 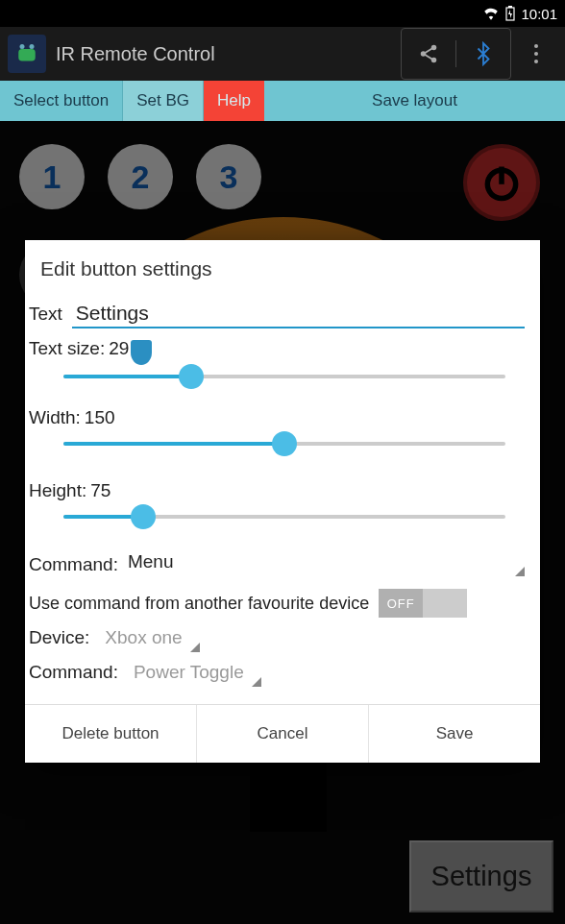 I want to click on textsize-label: Text size:, so click(x=67, y=349).